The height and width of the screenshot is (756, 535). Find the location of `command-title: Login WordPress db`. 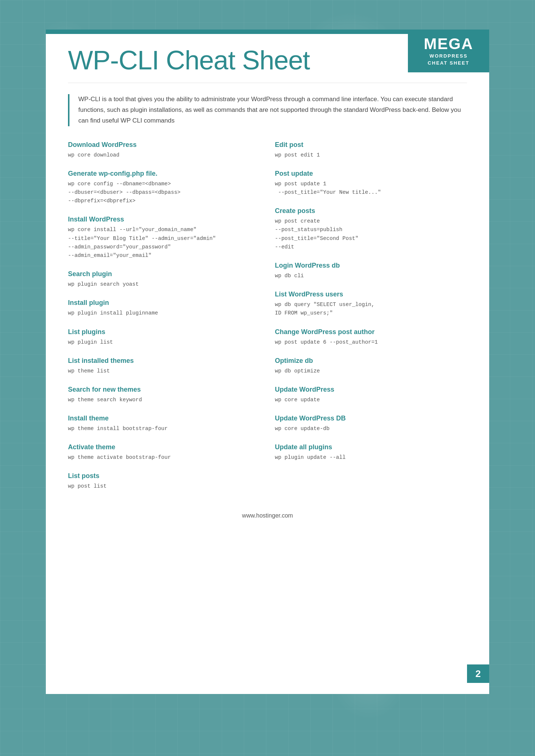

command-title: Login WordPress db is located at coordinates (371, 266).